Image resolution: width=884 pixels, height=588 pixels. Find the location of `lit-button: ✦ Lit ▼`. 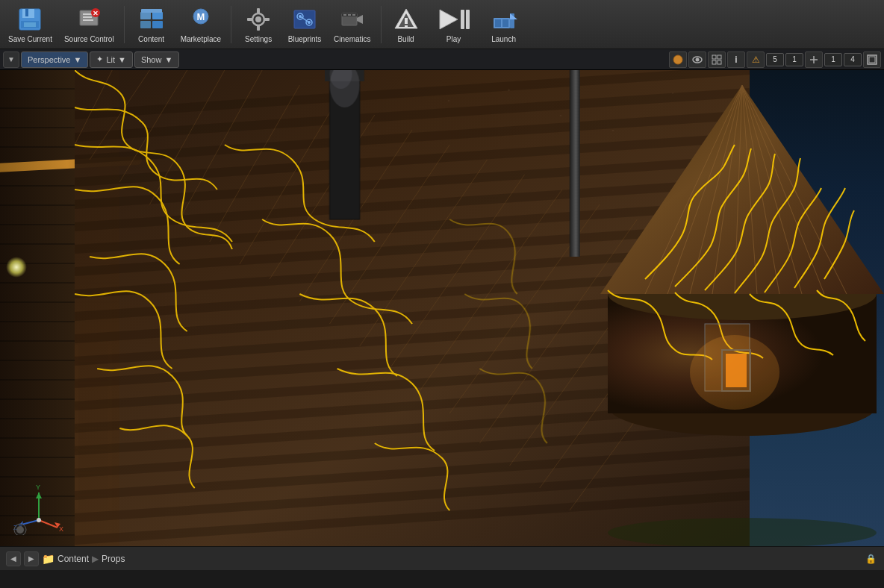

lit-button: ✦ Lit ▼ is located at coordinates (111, 60).